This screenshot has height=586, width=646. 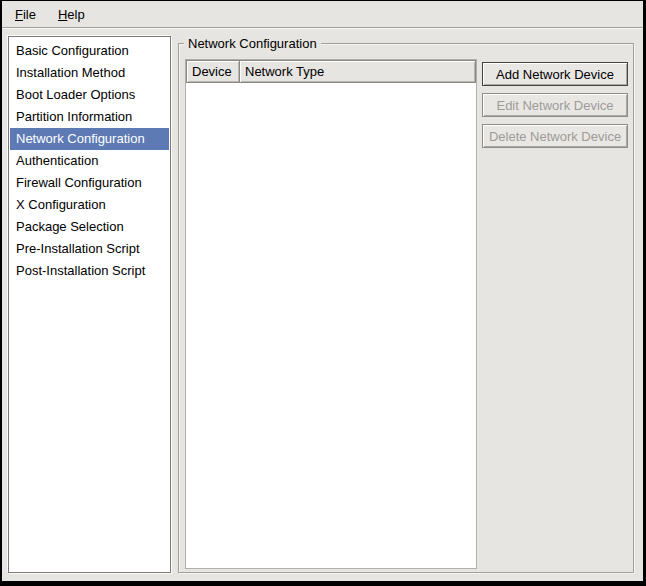 What do you see at coordinates (252, 44) in the screenshot?
I see `frame-title: Network Configuration` at bounding box center [252, 44].